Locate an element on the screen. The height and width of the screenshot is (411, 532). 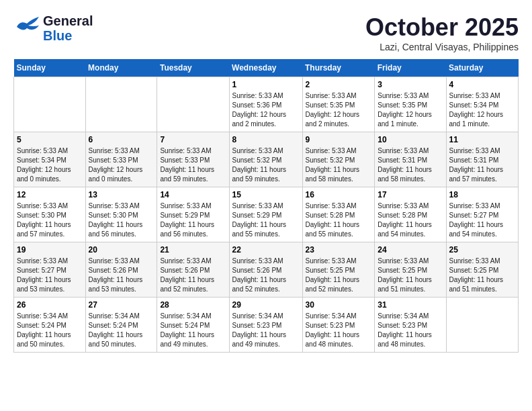
header-sunday: Sunday is located at coordinates (50, 68).